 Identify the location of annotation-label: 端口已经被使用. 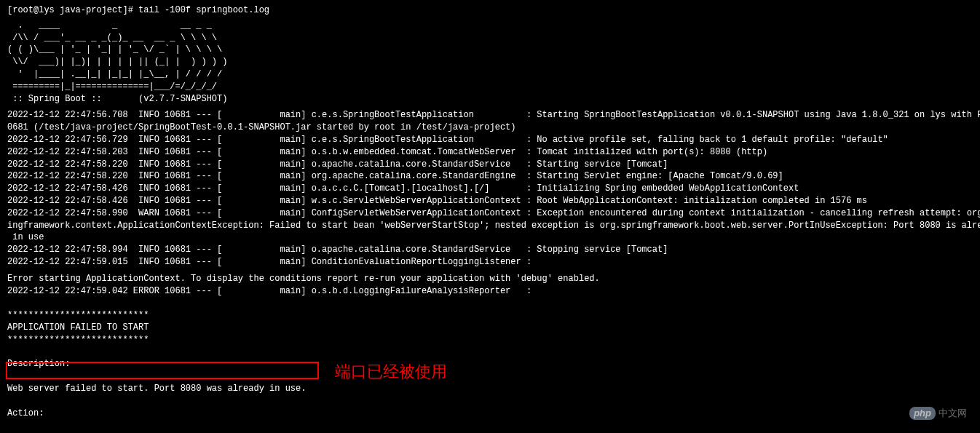
(391, 373).